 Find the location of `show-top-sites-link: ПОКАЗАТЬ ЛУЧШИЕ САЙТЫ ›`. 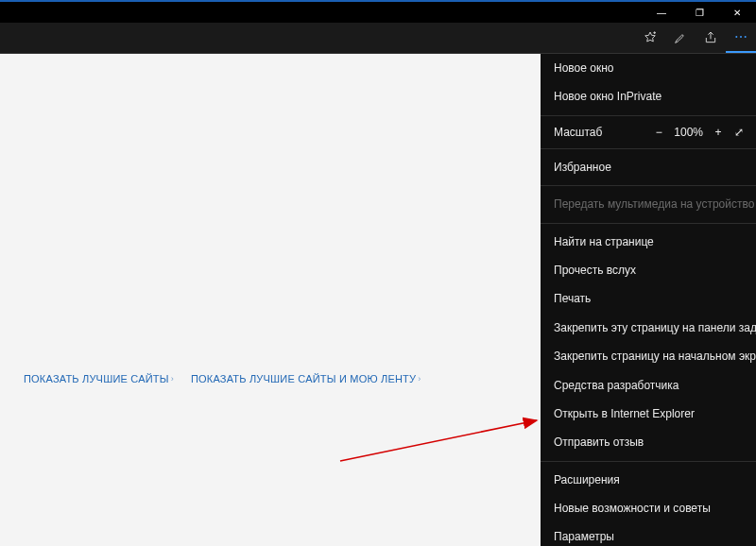

show-top-sites-link: ПОКАЗАТЬ ЛУЧШИЕ САЙТЫ › is located at coordinates (98, 379).